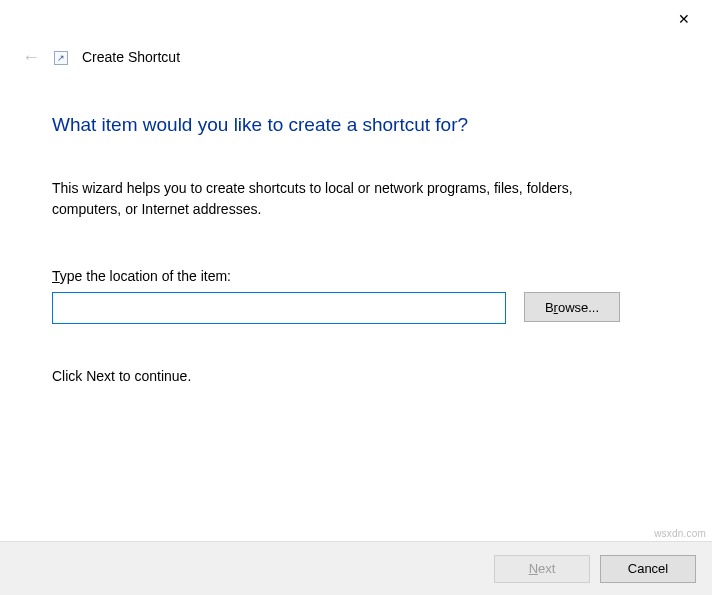  What do you see at coordinates (648, 569) in the screenshot?
I see `cancel-button: Cancel` at bounding box center [648, 569].